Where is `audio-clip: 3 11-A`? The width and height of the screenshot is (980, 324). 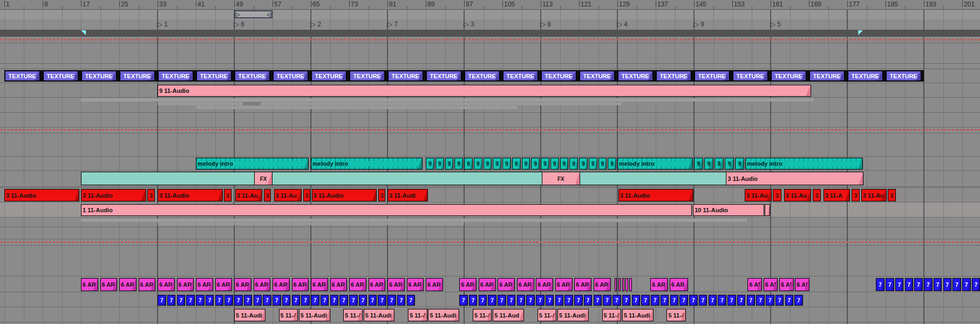
audio-clip: 3 11-A is located at coordinates (837, 195).